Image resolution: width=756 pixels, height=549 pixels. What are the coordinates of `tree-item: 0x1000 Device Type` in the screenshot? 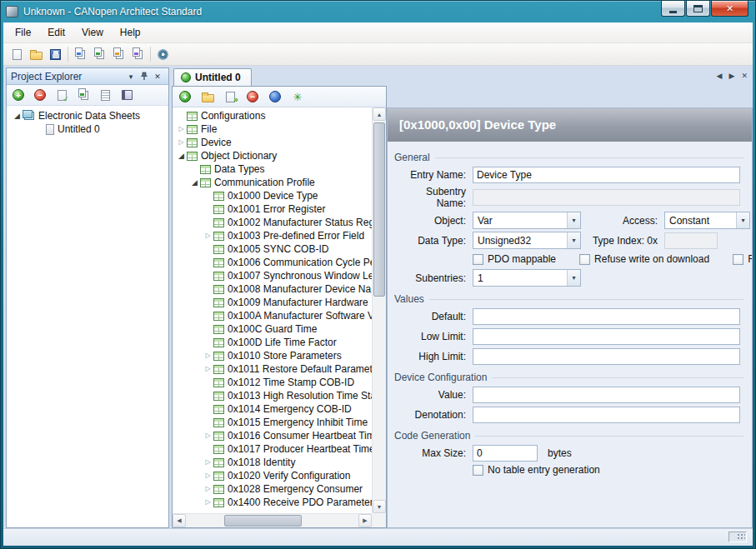 It's located at (272, 196).